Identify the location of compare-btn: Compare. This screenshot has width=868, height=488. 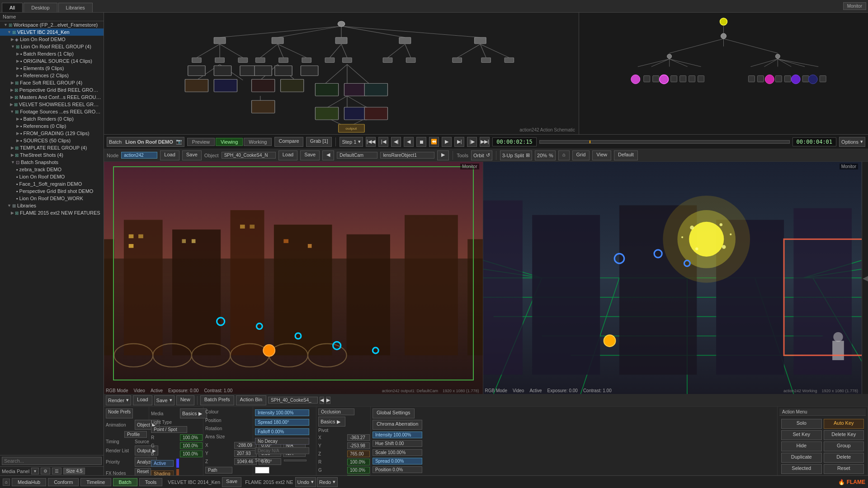
(288, 142).